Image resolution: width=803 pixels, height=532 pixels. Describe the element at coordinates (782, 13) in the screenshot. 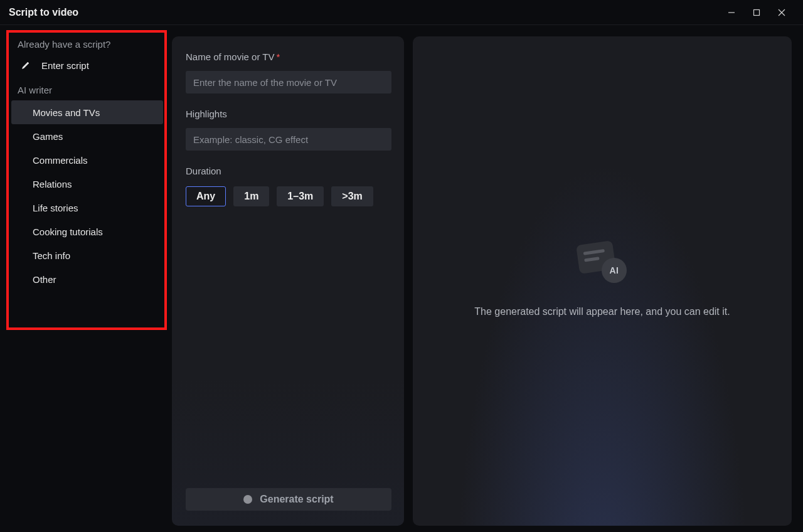

I see `close-icon` at that location.